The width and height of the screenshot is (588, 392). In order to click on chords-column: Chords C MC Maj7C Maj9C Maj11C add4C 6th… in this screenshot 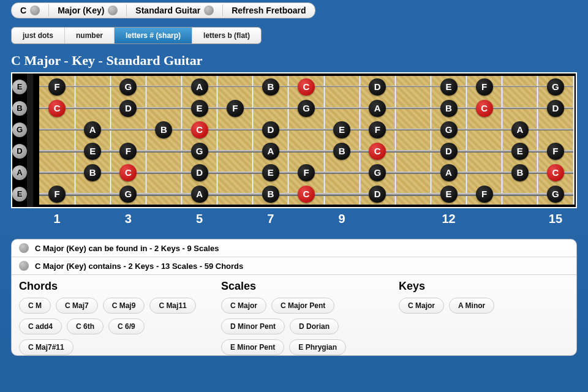, I will do `click(111, 316)`.